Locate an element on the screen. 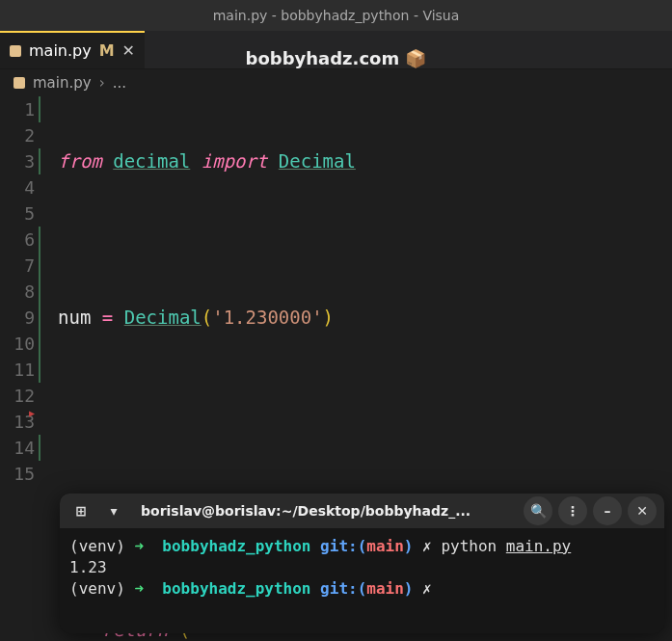 The image size is (672, 641). terminal-new-tab-icon: ⊞ is located at coordinates (81, 511).